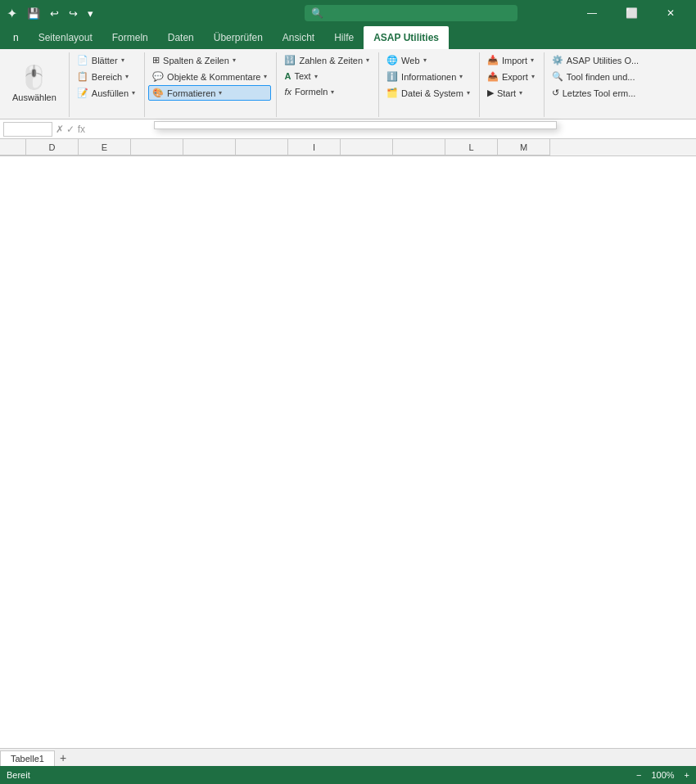  I want to click on objekte-icon: 💬, so click(158, 77).